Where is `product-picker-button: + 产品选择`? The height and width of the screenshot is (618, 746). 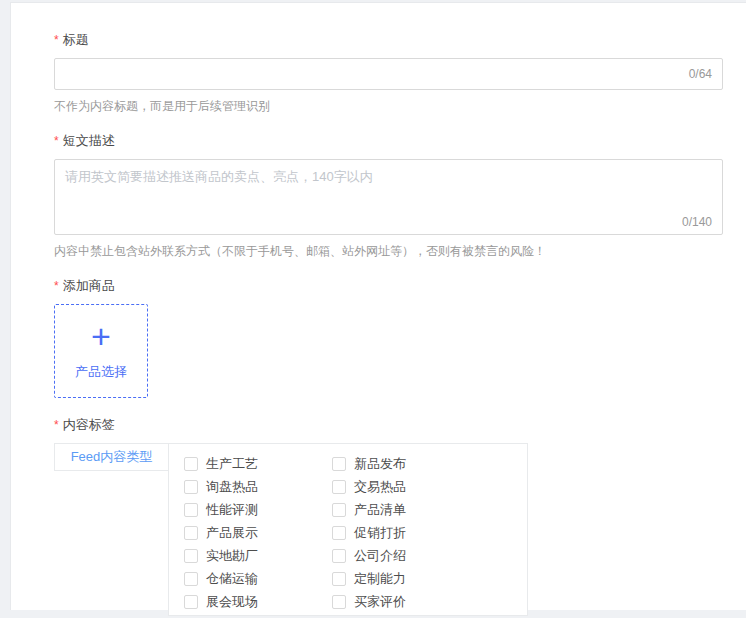 product-picker-button: + 产品选择 is located at coordinates (101, 351).